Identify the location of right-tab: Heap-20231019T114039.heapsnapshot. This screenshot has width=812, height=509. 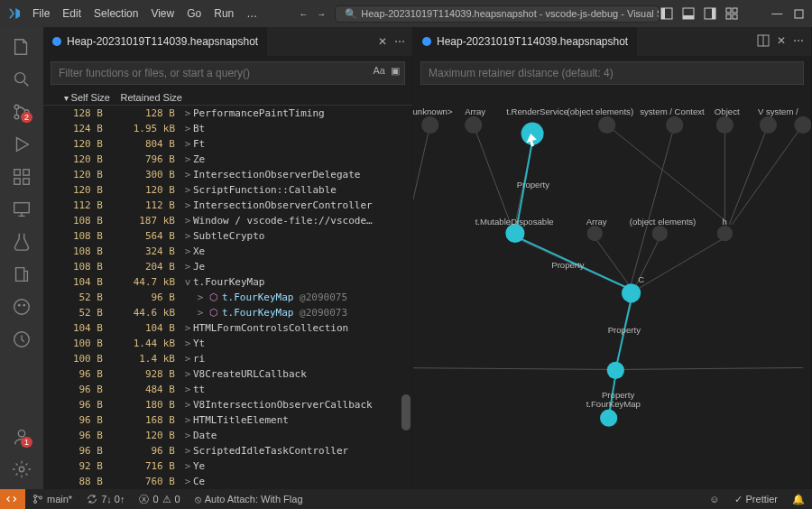
(525, 42).